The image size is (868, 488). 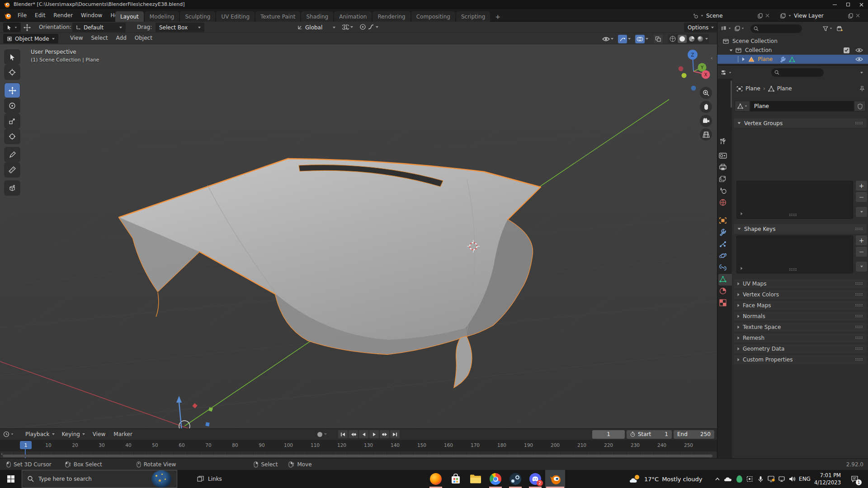 What do you see at coordinates (802, 106) in the screenshot?
I see `mesh-name-input: Plane` at bounding box center [802, 106].